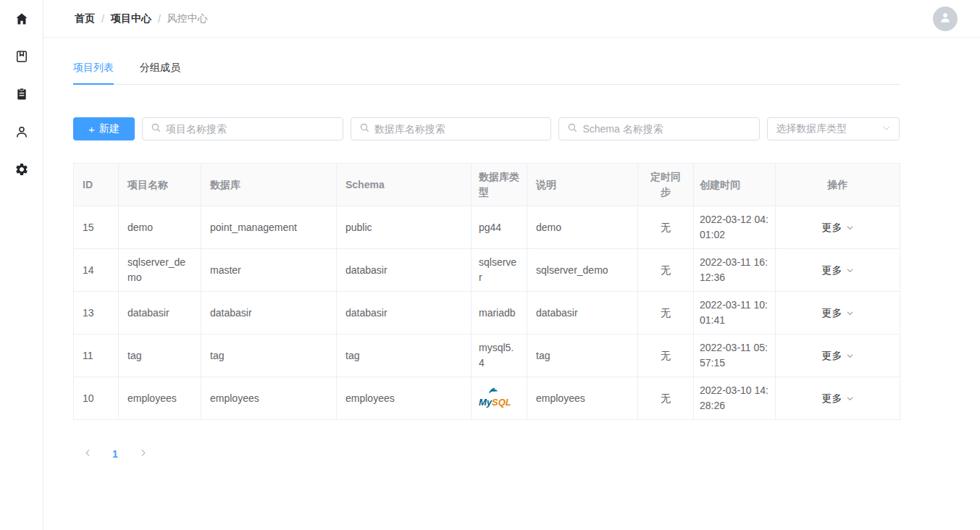 Image resolution: width=980 pixels, height=530 pixels. I want to click on cell-db_type: MySQL, so click(500, 398).